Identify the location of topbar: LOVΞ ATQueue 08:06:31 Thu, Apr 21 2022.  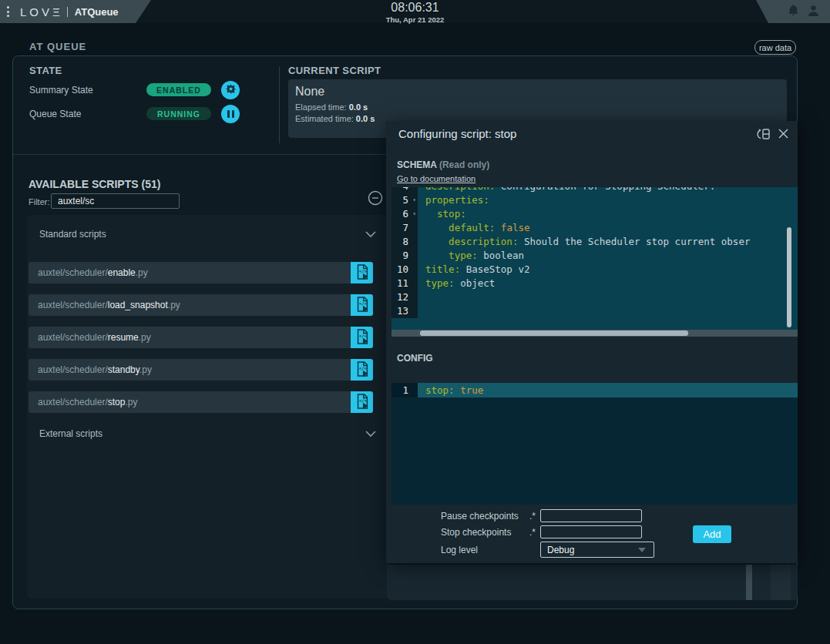
(415, 12).